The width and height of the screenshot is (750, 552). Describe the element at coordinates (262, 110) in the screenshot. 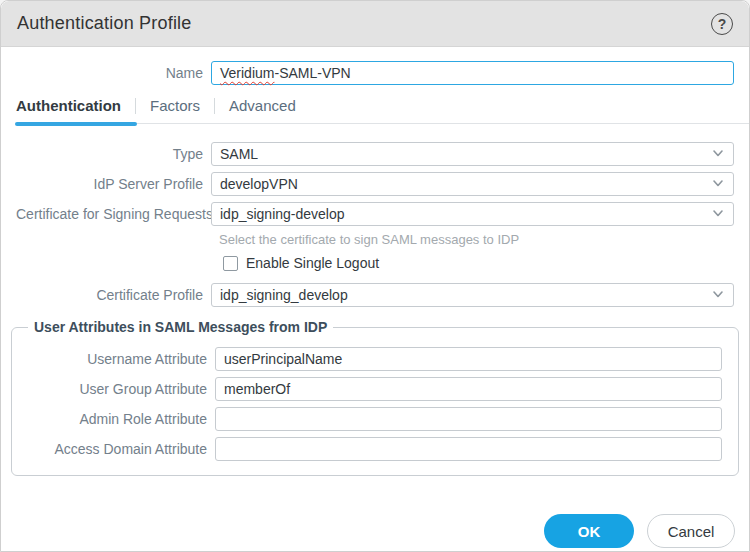

I see `tab-advanced: Advanced` at that location.